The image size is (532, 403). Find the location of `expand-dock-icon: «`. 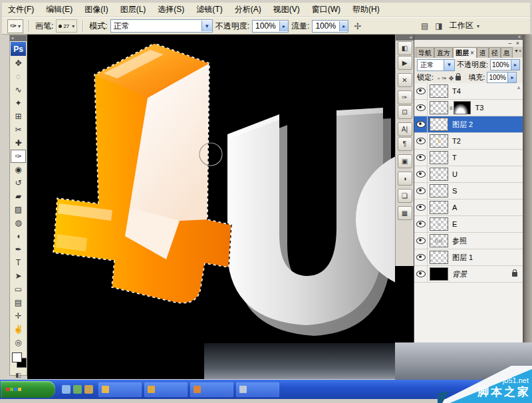

expand-dock-icon: « is located at coordinates (404, 37).